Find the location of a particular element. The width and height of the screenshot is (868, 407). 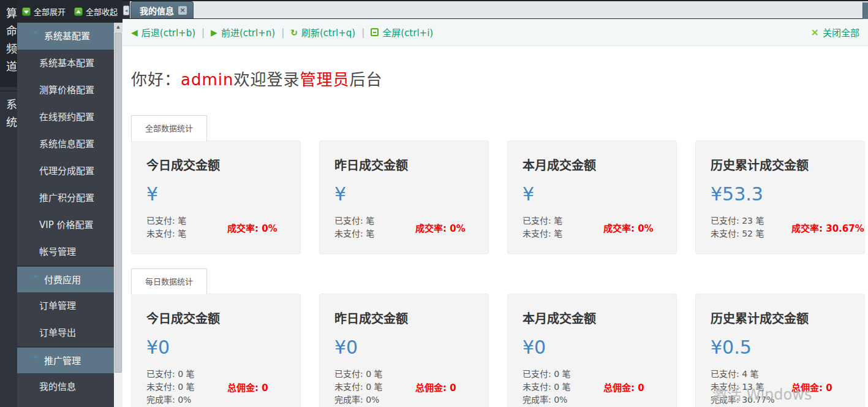

sidebar: 全部展开 全部收起 系统基配置 系统基本配置 测算价格配置 在线预约配置 系统信… is located at coordinates (70, 204).